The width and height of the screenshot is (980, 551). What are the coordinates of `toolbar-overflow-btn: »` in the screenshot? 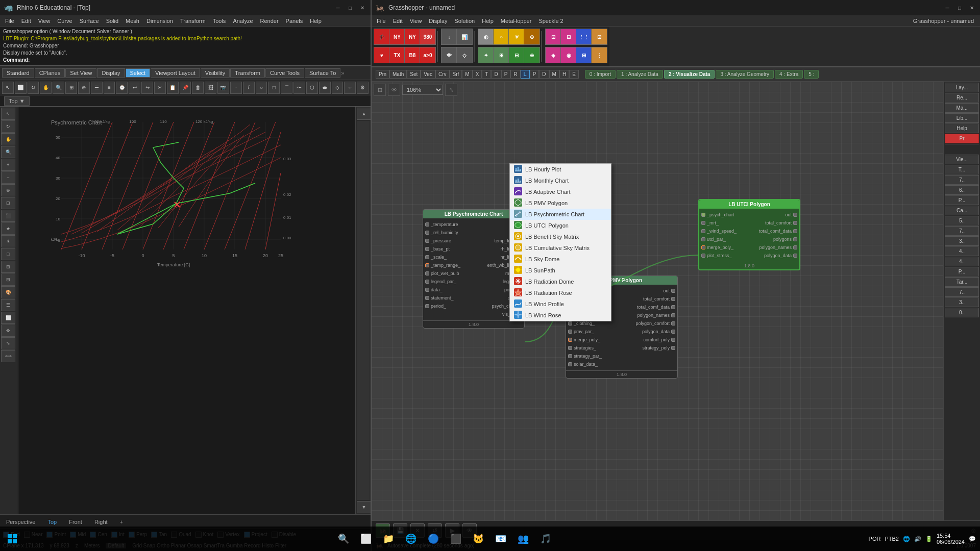 It's located at (342, 73).